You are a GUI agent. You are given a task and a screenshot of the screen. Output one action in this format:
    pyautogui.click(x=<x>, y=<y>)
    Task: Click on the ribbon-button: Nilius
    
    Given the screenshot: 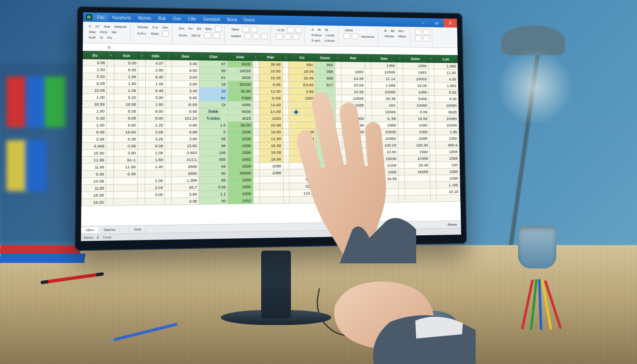 What is the action you would take?
    pyautogui.click(x=402, y=37)
    